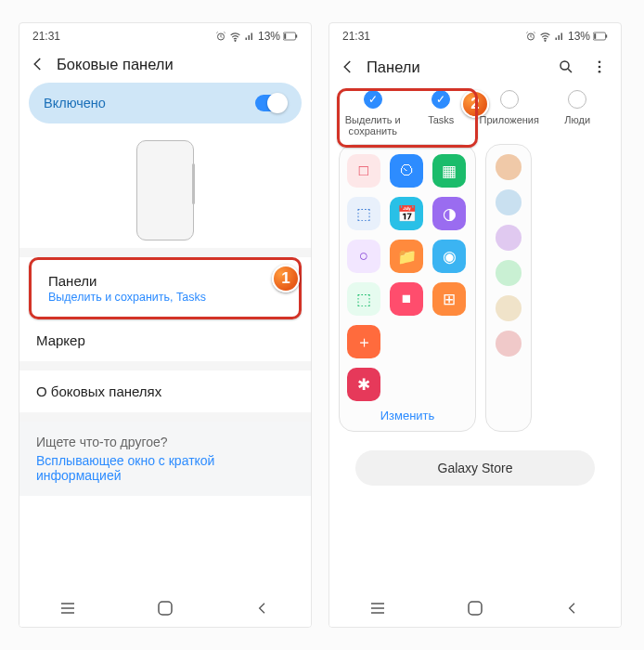  What do you see at coordinates (578, 120) in the screenshot?
I see `panel-tab-label: Люди` at bounding box center [578, 120].